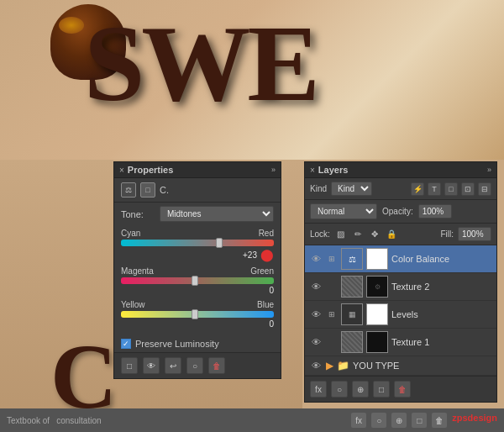 The height and width of the screenshot is (432, 504). Describe the element at coordinates (360, 389) in the screenshot. I see `layers-footer-new-group: ⊕` at that location.